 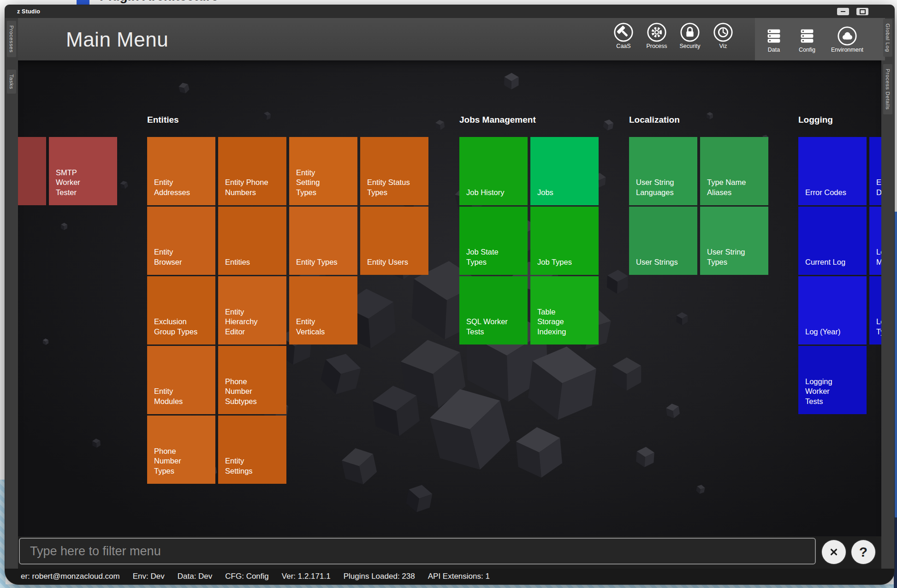 What do you see at coordinates (832, 380) in the screenshot?
I see `tile-logging-worker-tests: Logging Worker Tests` at bounding box center [832, 380].